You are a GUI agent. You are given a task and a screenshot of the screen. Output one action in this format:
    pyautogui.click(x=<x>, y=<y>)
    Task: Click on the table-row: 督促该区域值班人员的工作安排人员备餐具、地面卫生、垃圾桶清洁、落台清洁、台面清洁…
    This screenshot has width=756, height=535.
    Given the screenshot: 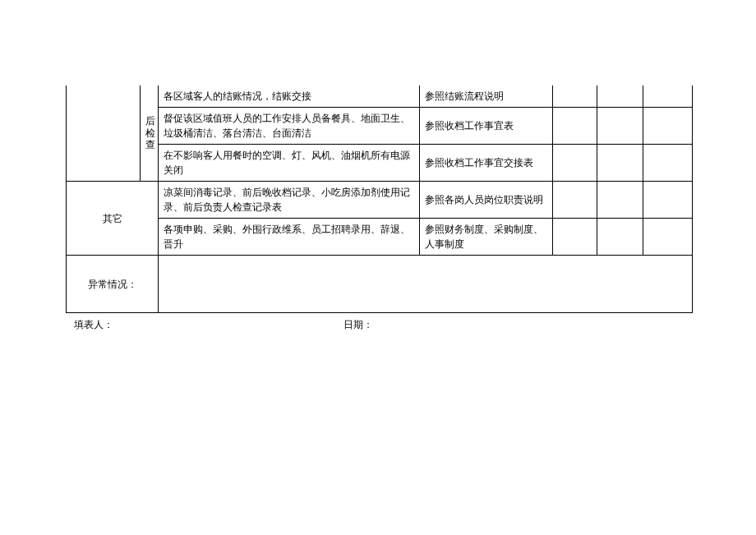 What is the action you would take?
    pyautogui.click(x=380, y=127)
    